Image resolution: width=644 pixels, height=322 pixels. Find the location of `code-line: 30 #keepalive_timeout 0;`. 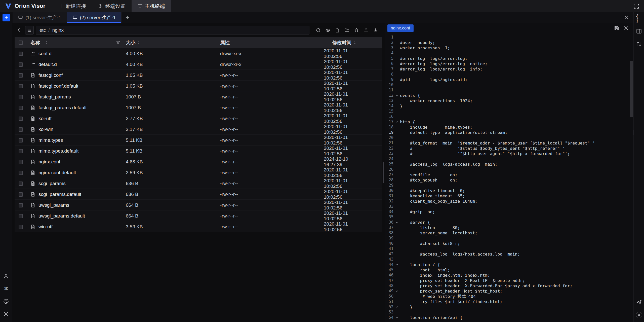

code-line: 30 #keepalive_timeout 0; is located at coordinates (509, 191).